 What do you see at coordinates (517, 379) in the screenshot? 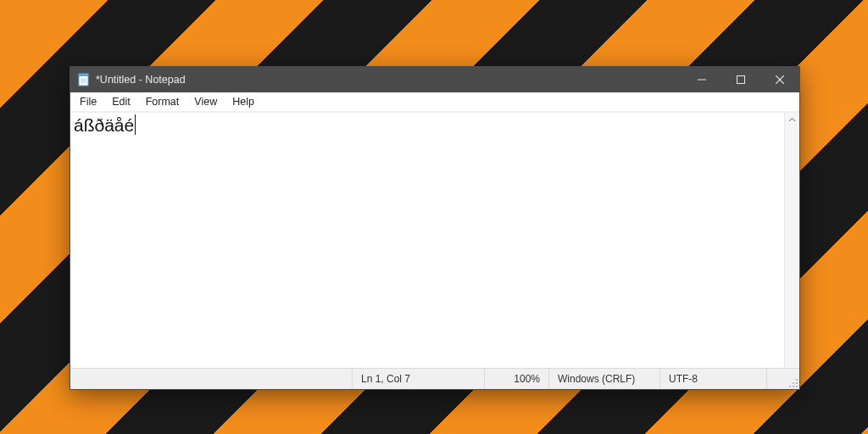
I see `status-zoom: 100%` at bounding box center [517, 379].